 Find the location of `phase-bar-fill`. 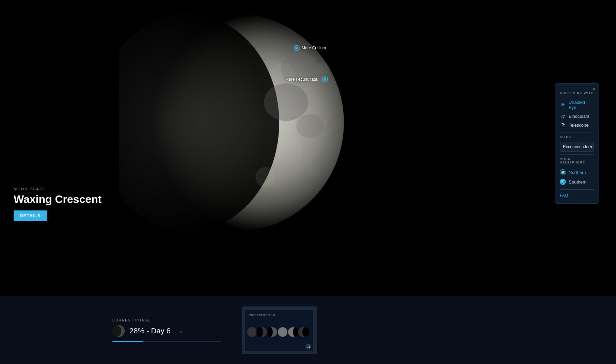

phase-bar-fill is located at coordinates (128, 342).